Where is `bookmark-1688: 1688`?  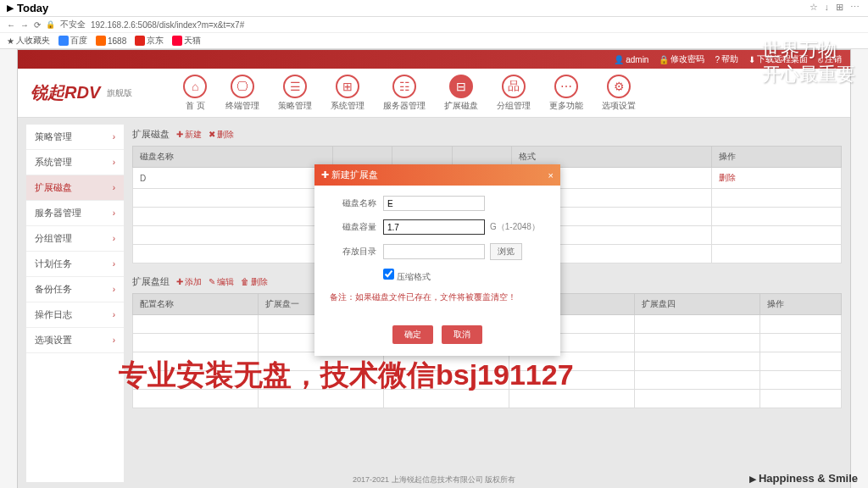
bookmark-1688: 1688 is located at coordinates (111, 41).